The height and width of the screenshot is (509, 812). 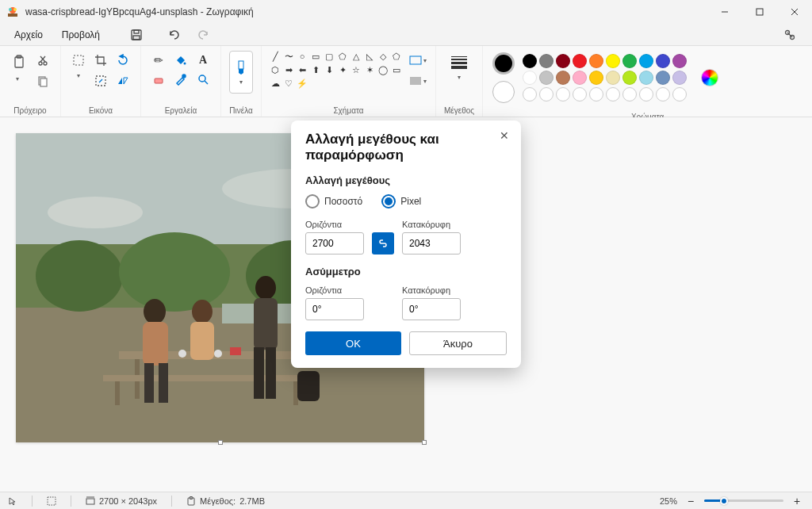 I want to click on size-button: ▾, so click(x=459, y=68).